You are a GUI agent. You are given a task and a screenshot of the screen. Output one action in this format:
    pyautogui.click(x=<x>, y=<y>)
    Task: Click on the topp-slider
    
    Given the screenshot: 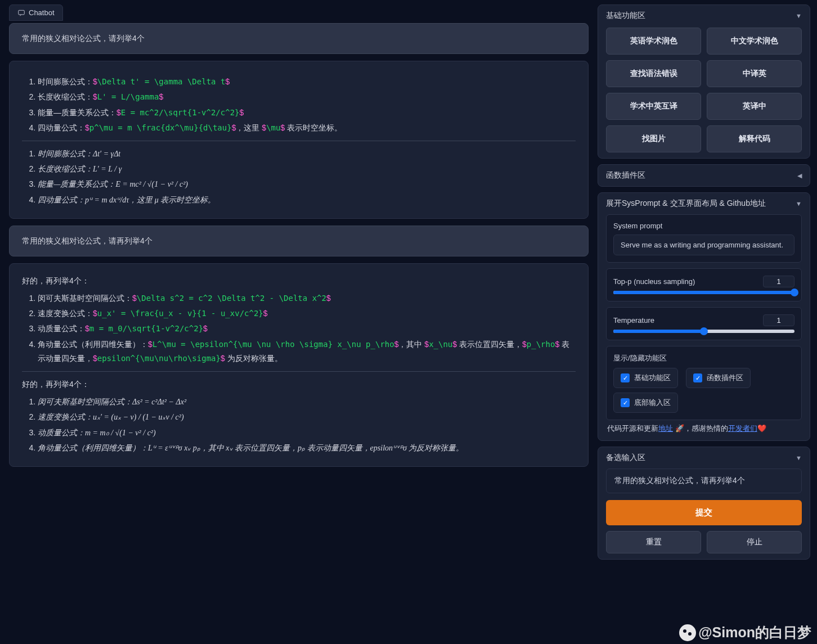 What is the action you would take?
    pyautogui.click(x=704, y=292)
    